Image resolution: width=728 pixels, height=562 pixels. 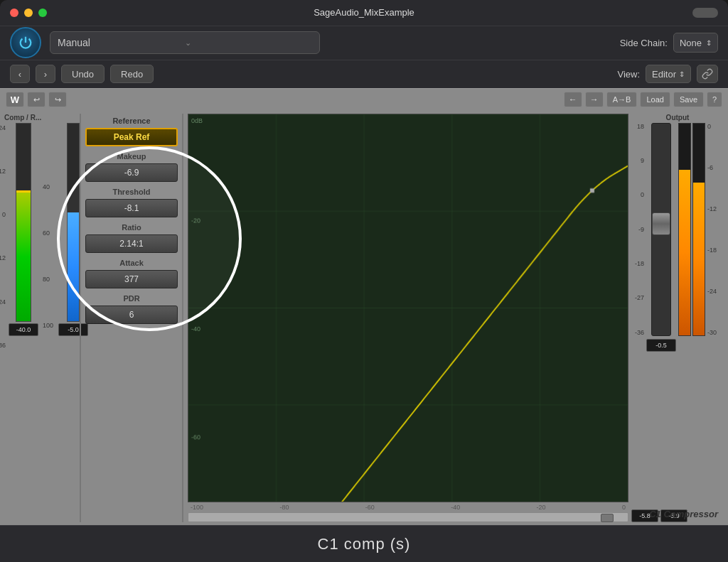 What do you see at coordinates (132, 192) in the screenshot?
I see `threshold-label: Threshold` at bounding box center [132, 192].